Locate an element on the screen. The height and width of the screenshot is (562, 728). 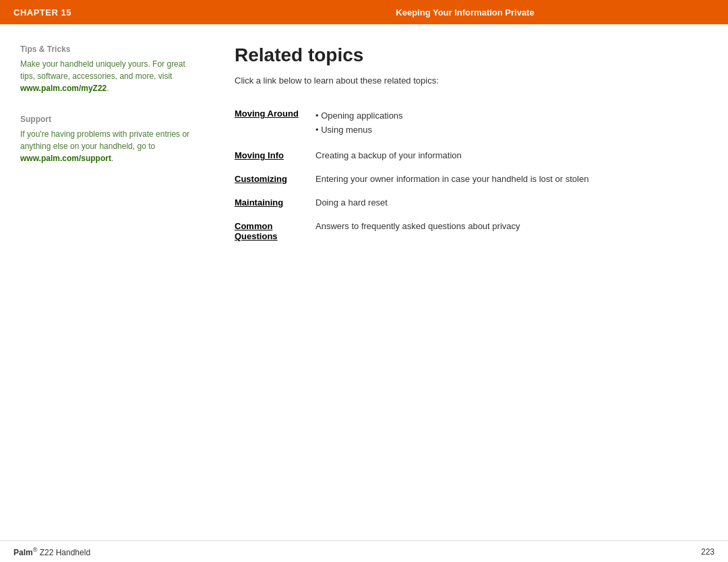
tips-body-text: Make your handheld uniquely yours. For g… is located at coordinates (102, 70).